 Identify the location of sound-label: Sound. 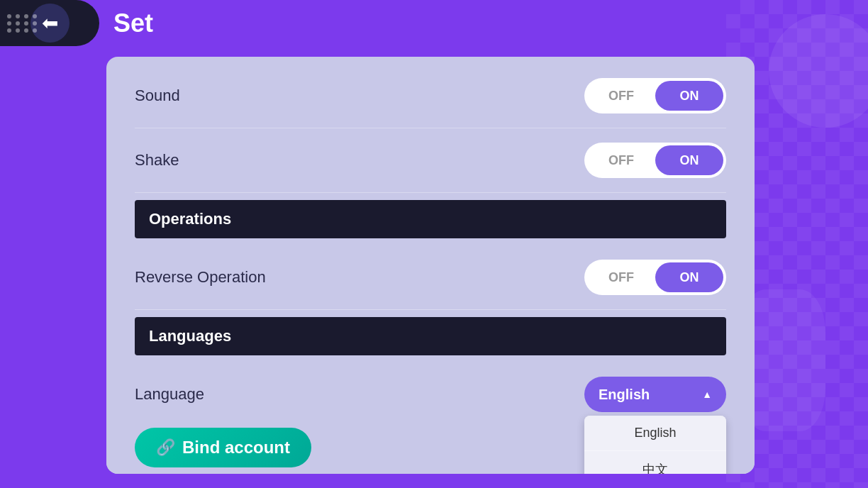
(157, 96).